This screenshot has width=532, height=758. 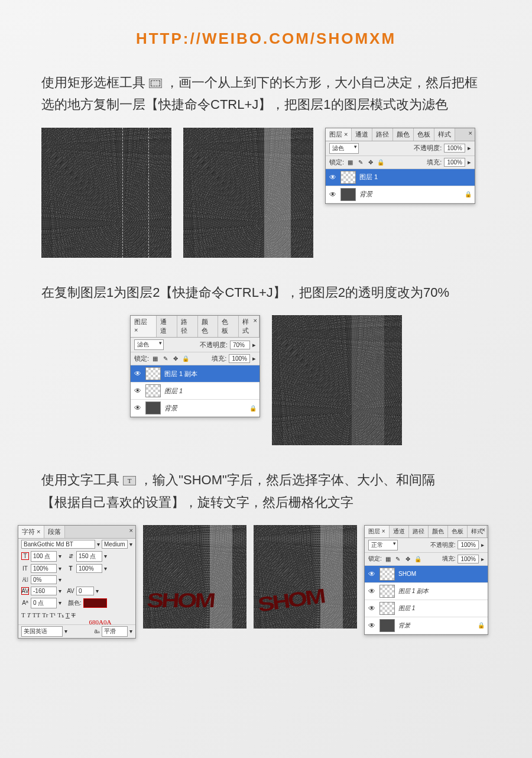 I want to click on layer-row: 👁SHOM, so click(x=426, y=575).